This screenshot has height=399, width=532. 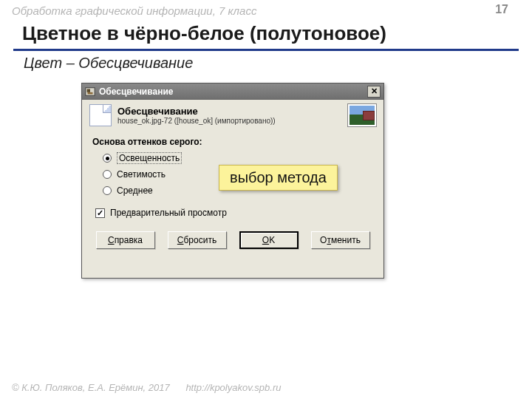 What do you see at coordinates (362, 115) in the screenshot?
I see `preview-thumbnail` at bounding box center [362, 115].